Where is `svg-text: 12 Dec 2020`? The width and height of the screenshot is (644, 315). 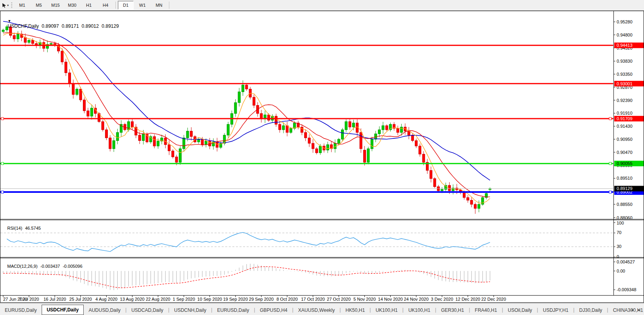 svg-text: 12 Dec 2020 is located at coordinates (468, 299).